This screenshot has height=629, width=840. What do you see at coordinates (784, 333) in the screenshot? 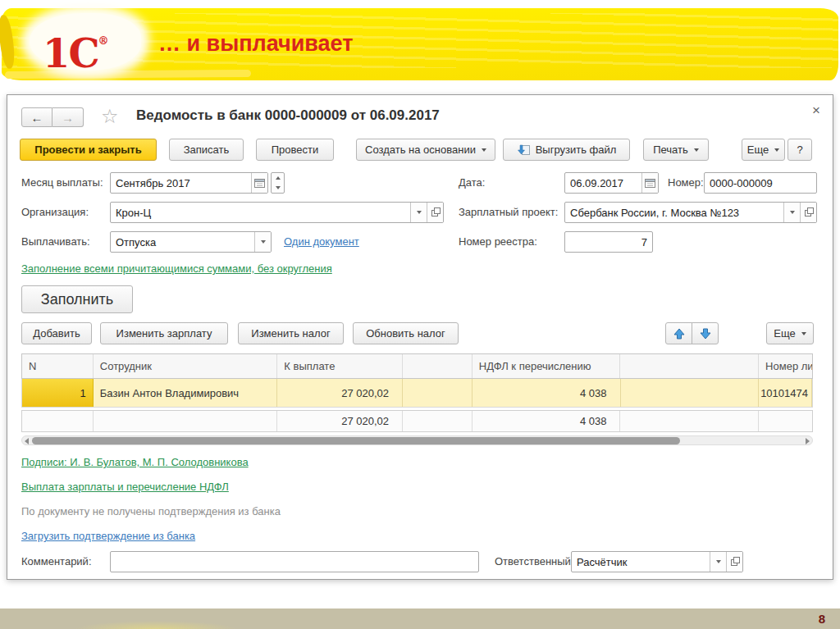
I see `button-label: Еще` at bounding box center [784, 333].